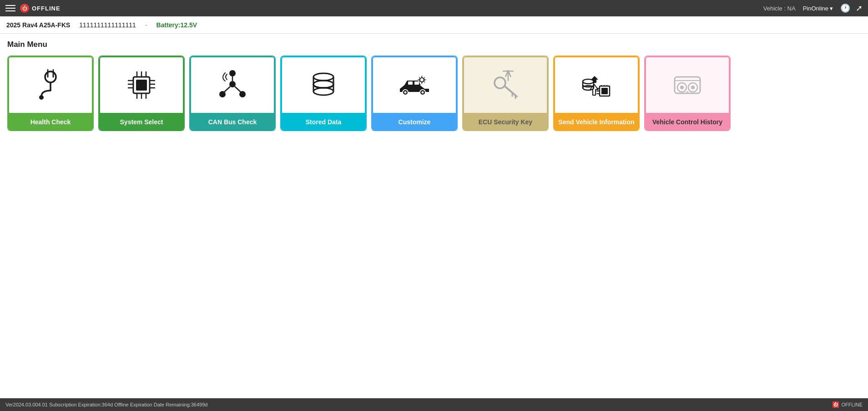 This screenshot has height=411, width=868. Describe the element at coordinates (505, 93) in the screenshot. I see `ecu-security-key-card: ECU Security Key` at that location.